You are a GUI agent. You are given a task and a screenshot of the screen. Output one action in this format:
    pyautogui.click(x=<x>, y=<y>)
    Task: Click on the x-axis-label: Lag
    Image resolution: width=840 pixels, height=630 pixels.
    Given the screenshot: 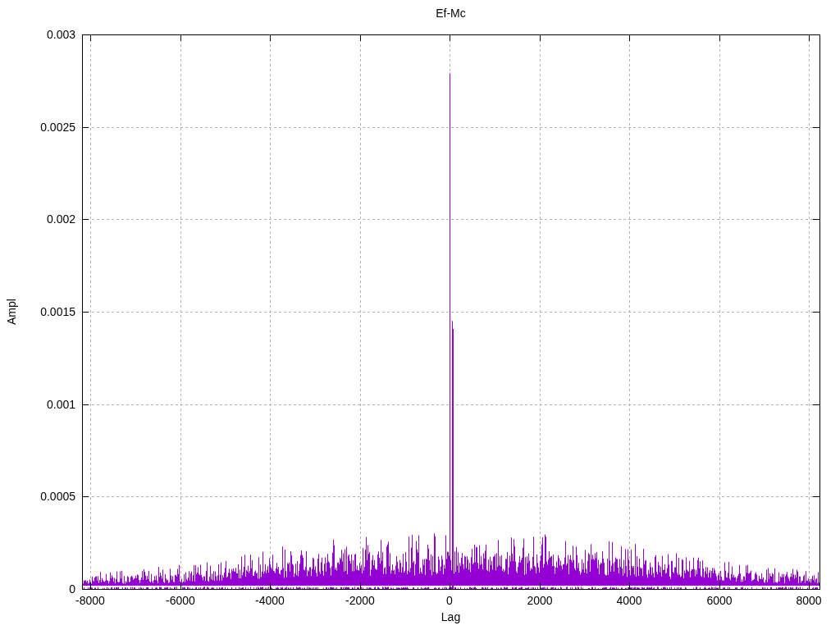 What is the action you would take?
    pyautogui.click(x=451, y=617)
    